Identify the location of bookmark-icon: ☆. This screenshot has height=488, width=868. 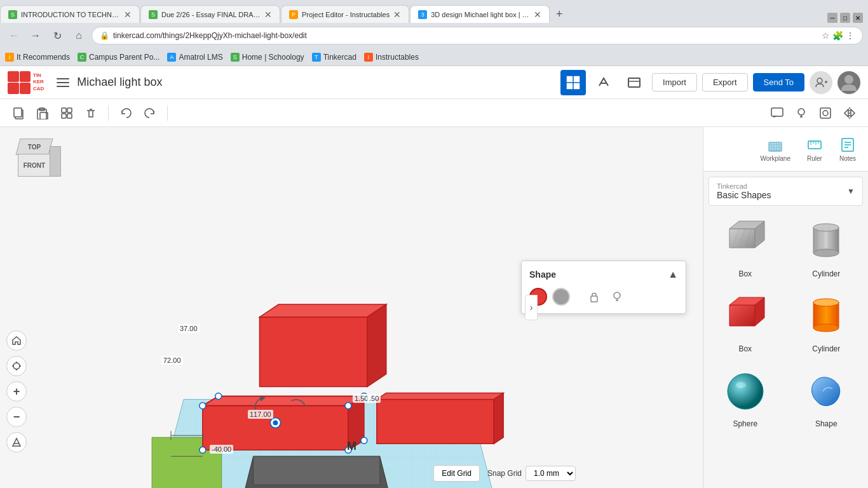
(826, 36).